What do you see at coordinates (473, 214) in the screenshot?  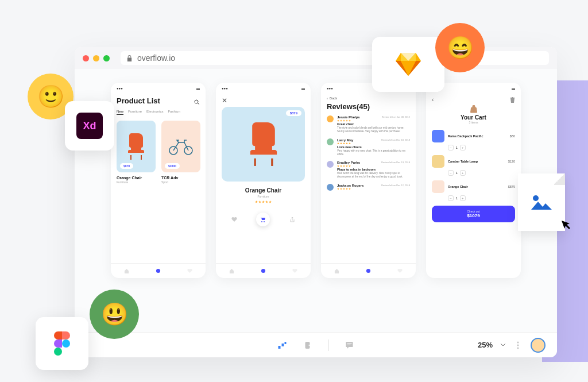 I see `checkout-button: Check out $1079` at bounding box center [473, 214].